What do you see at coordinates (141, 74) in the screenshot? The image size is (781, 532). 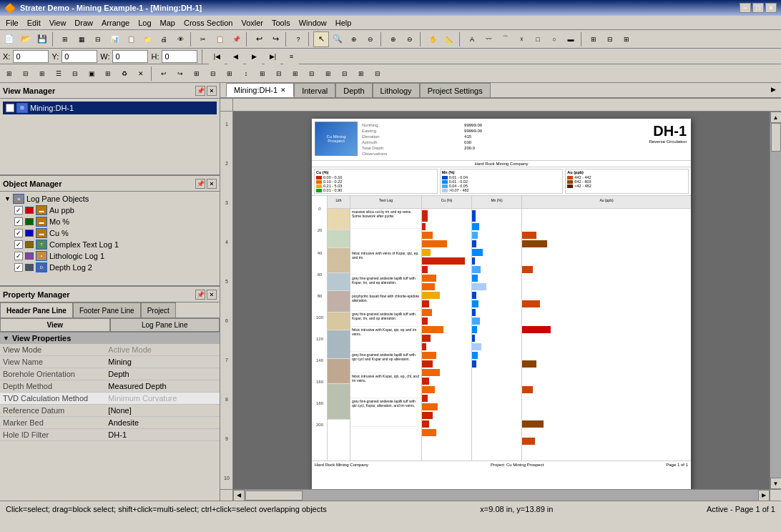 I see `t3-9: ✕` at bounding box center [141, 74].